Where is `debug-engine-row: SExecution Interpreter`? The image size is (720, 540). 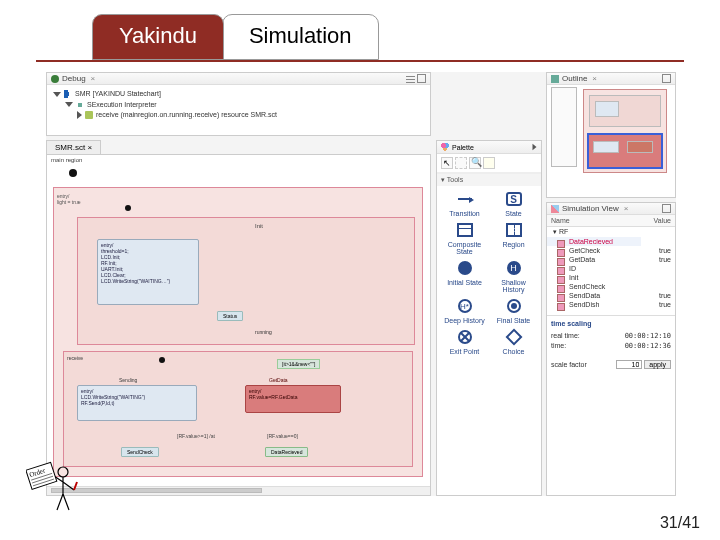
debug-engine-row: SExecution Interpreter is located at coordinates (238, 106).